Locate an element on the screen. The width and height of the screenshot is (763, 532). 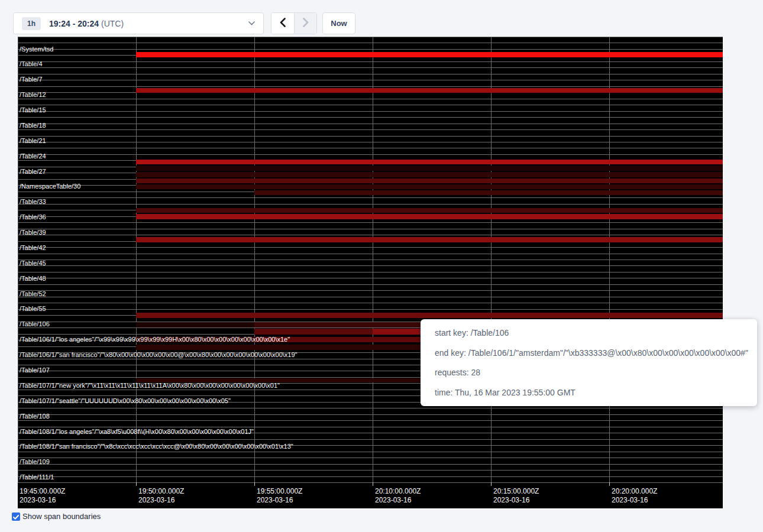
time-range-label: 19:24 - 20:24 (UTC) is located at coordinates (86, 24).